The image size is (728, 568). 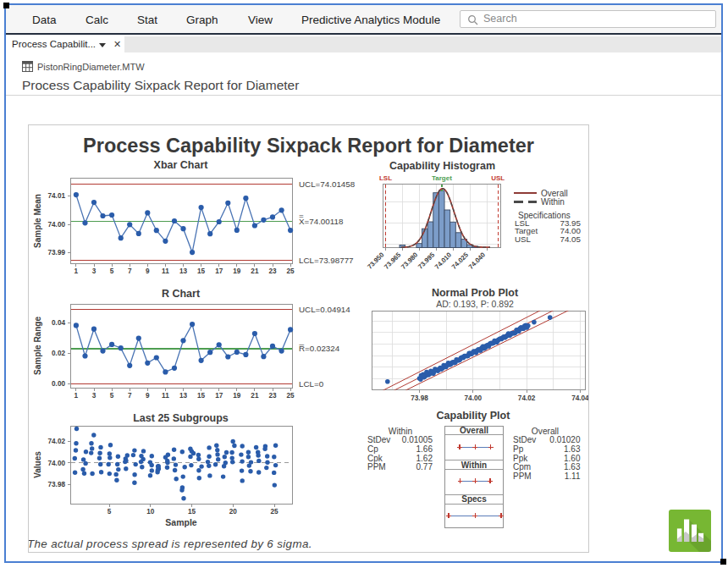 What do you see at coordinates (474, 499) in the screenshot?
I see `svg-text: Specs` at bounding box center [474, 499].